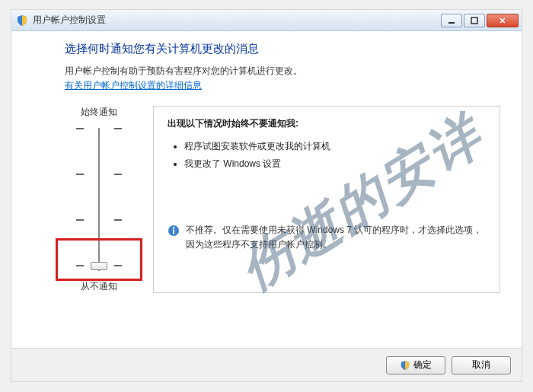 The width and height of the screenshot is (533, 392). Describe the element at coordinates (99, 113) in the screenshot. I see `slider-top-label: 始终通知` at that location.